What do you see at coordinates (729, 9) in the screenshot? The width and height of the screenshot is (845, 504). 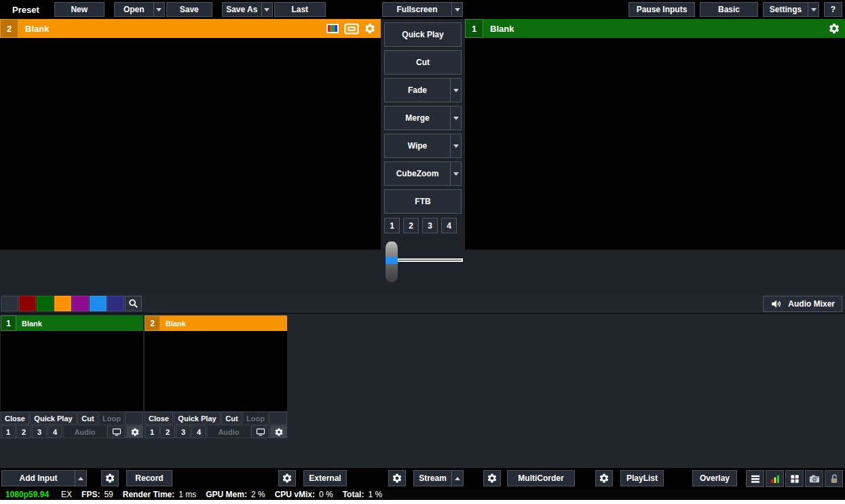 I see `basic-button: Basic` at bounding box center [729, 9].